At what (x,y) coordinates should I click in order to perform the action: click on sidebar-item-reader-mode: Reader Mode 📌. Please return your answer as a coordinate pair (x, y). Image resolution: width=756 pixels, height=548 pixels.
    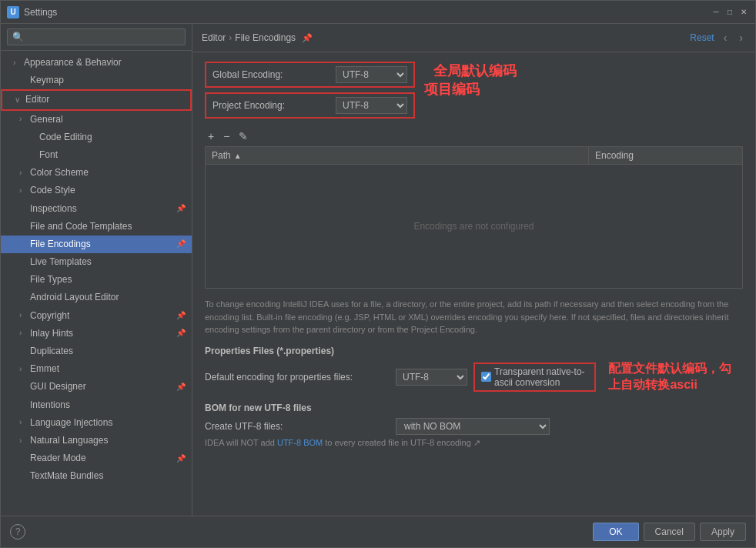
    Looking at the image, I should click on (96, 459).